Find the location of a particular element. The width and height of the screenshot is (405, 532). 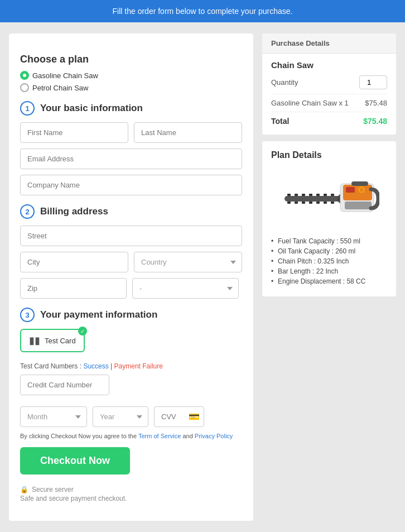

cvv-card-icon: 💳 is located at coordinates (194, 416).